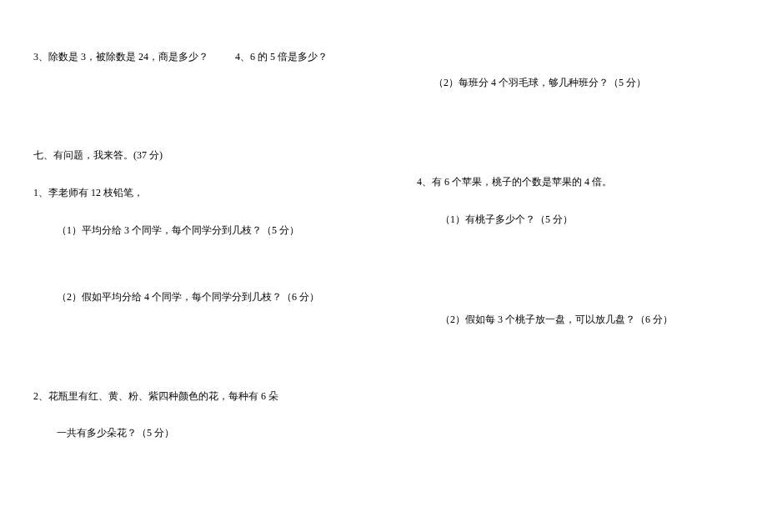 The height and width of the screenshot is (532, 767). What do you see at coordinates (200, 230) in the screenshot?
I see `question-7-1-1: （1）平均分给 3 个同学，每个同学分到几枝？（5 分）` at bounding box center [200, 230].